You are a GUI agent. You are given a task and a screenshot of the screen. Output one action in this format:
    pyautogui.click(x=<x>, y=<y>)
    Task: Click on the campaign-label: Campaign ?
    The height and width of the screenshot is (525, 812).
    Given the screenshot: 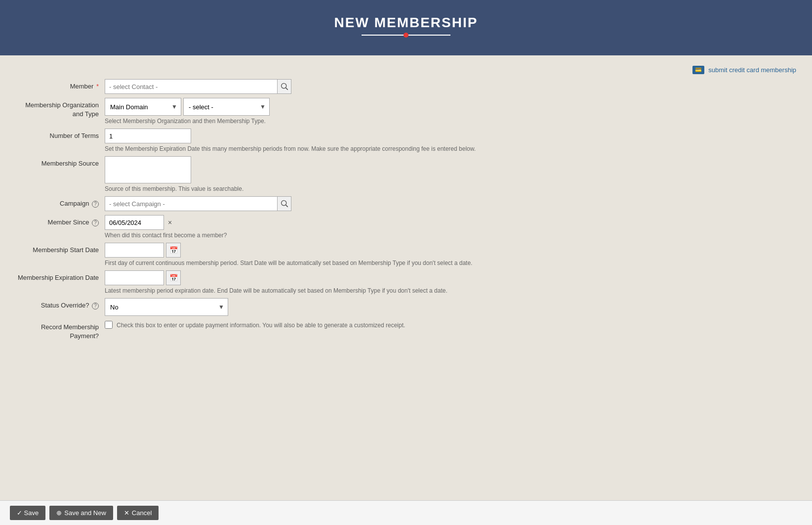 What is the action you would take?
    pyautogui.click(x=60, y=202)
    